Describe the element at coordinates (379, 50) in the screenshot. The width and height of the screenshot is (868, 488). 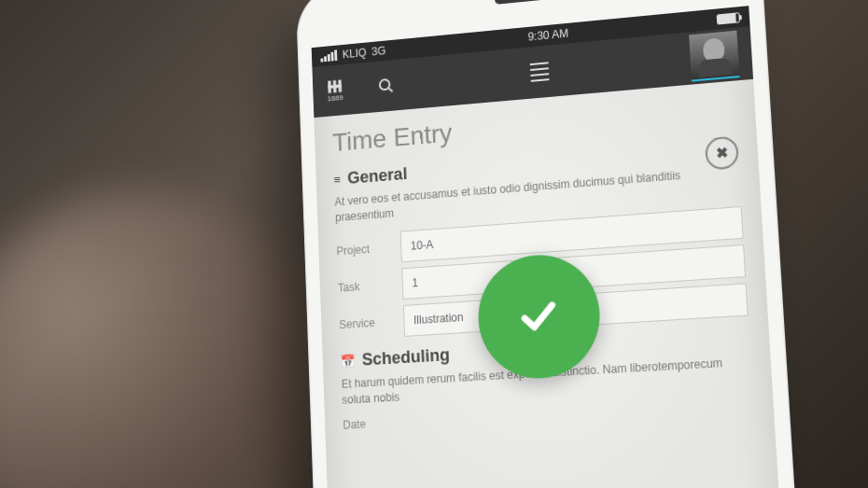
I see `network-label: 3G` at that location.